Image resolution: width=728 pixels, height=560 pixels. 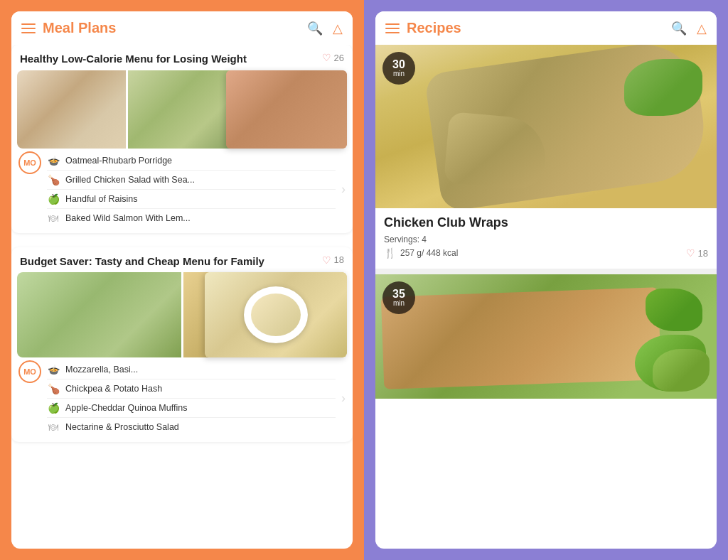 What do you see at coordinates (343, 398) in the screenshot?
I see `chevron-right-icon-2: ›` at bounding box center [343, 398].